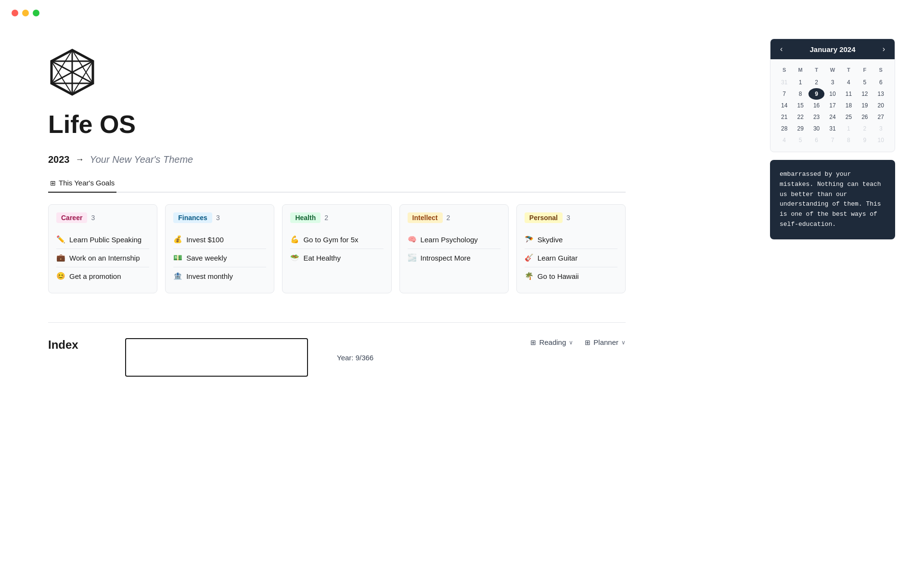 The height and width of the screenshot is (578, 924). Describe the element at coordinates (833, 105) in the screenshot. I see `calendar-grid: S M T W T F S 31123456789101112131415161…` at that location.